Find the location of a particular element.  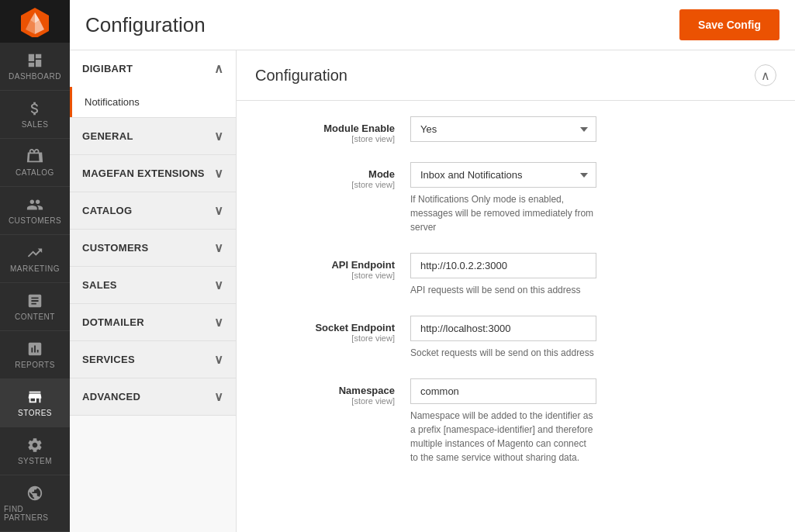

sidebar-item-system-label: SYSTEM is located at coordinates (35, 461).